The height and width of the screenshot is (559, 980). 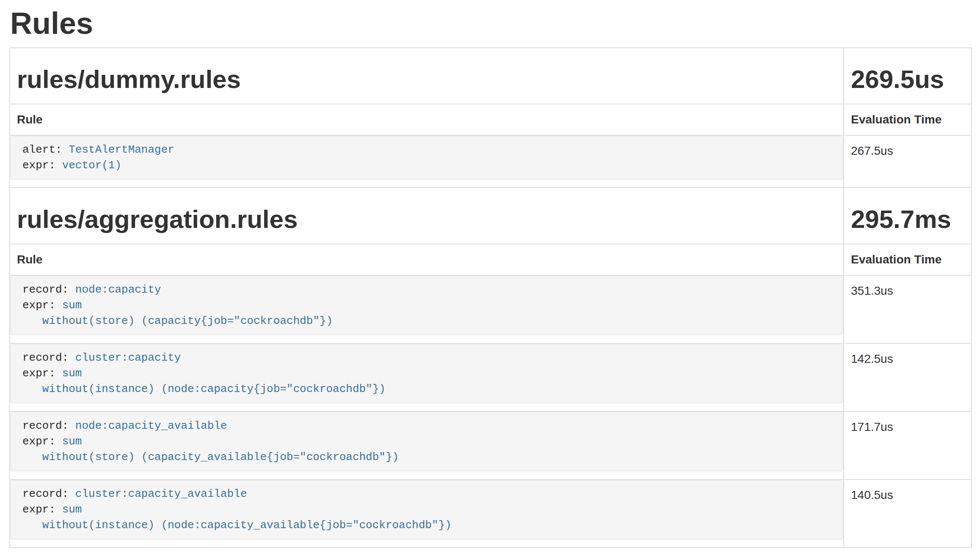 What do you see at coordinates (427, 219) in the screenshot?
I see `group-name: rules/aggregation.rules` at bounding box center [427, 219].